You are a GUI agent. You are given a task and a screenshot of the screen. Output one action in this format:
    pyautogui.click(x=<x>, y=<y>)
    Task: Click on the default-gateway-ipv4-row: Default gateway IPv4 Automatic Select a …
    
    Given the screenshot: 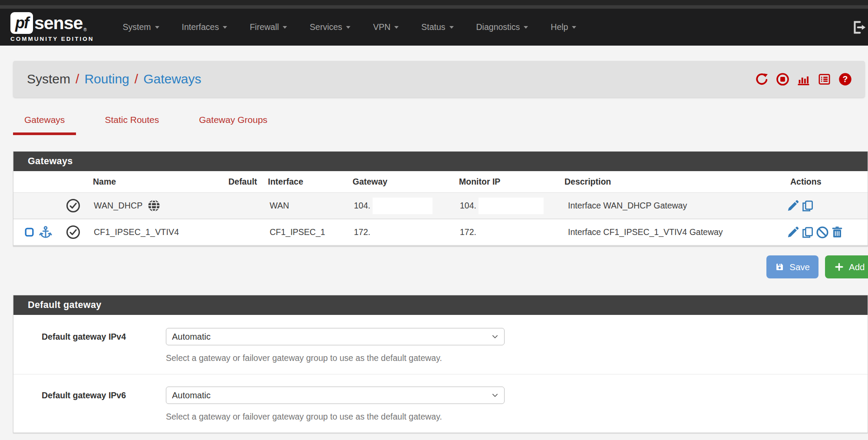 What is the action you would take?
    pyautogui.click(x=440, y=344)
    